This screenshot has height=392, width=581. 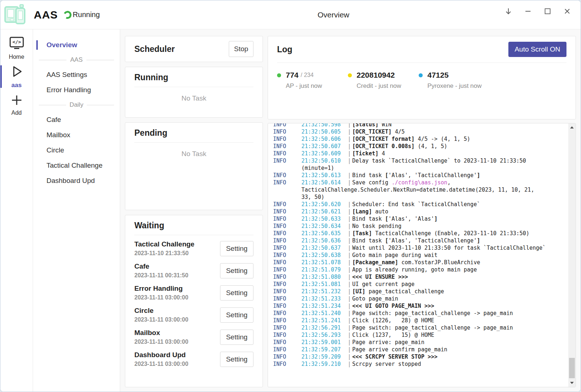 What do you see at coordinates (572, 383) in the screenshot?
I see `scrollbar-down-arrow-icon` at bounding box center [572, 383].